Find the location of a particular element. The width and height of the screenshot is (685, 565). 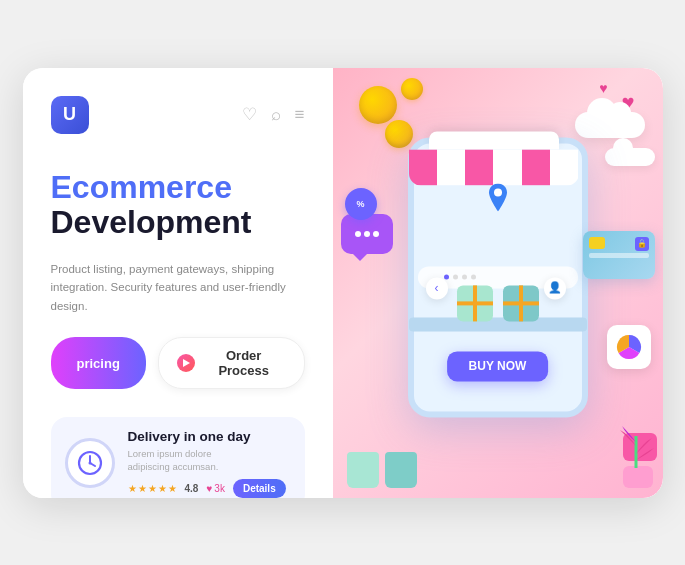

delivery-info: Delivery in one day Lorem ipsum dolore a… is located at coordinates (210, 463).